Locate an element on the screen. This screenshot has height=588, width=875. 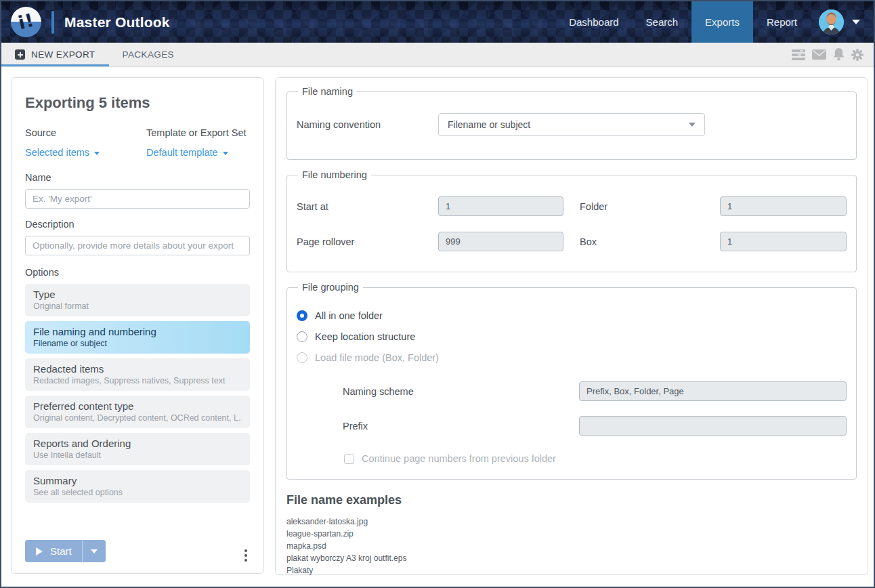
option-title: Summary is located at coordinates (137, 481).